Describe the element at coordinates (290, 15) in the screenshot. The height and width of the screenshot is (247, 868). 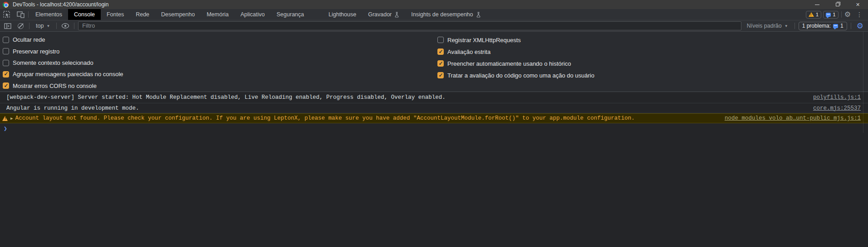
I see `tab-seguranca: Segurança` at that location.